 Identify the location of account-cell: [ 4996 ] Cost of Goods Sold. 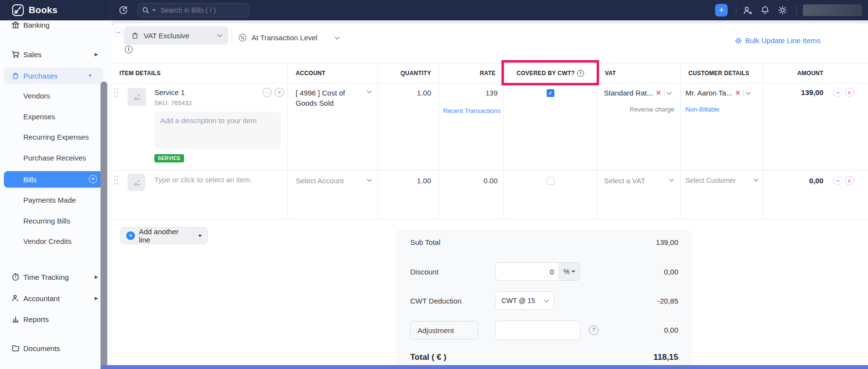
(333, 127).